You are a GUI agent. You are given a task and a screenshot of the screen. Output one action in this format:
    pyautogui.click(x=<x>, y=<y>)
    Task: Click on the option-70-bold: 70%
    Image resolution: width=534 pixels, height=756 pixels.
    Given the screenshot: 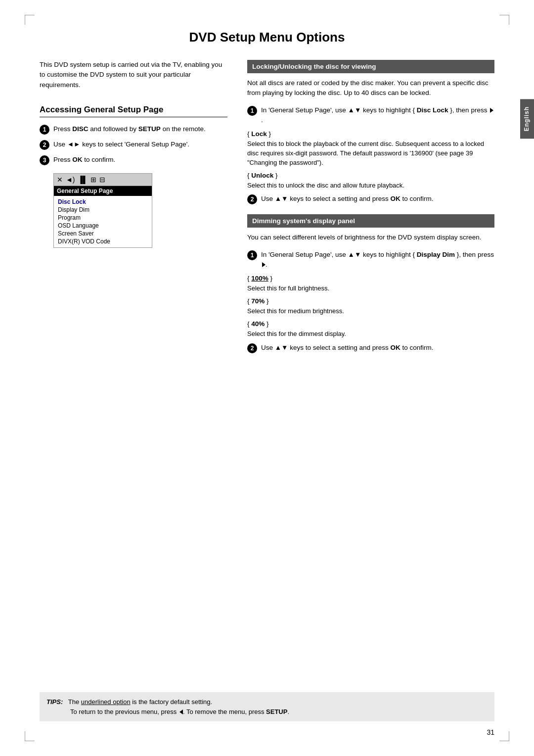 What is the action you would take?
    pyautogui.click(x=258, y=301)
    